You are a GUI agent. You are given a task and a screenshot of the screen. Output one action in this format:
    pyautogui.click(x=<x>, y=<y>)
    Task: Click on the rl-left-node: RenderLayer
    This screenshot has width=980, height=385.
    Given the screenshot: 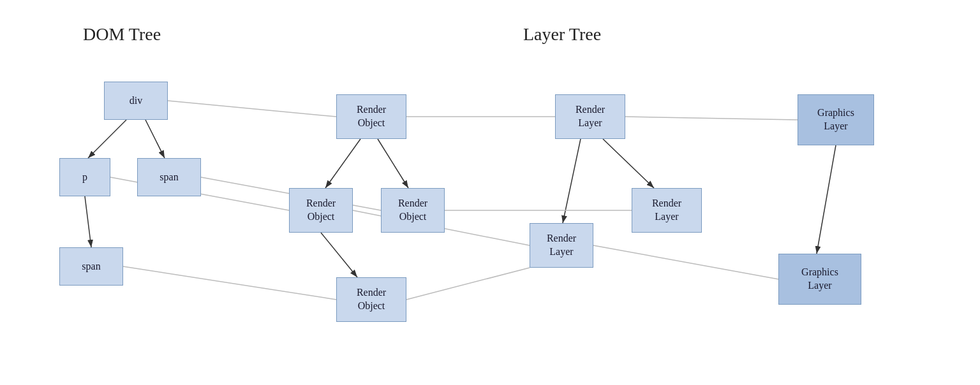 What is the action you would take?
    pyautogui.click(x=561, y=245)
    